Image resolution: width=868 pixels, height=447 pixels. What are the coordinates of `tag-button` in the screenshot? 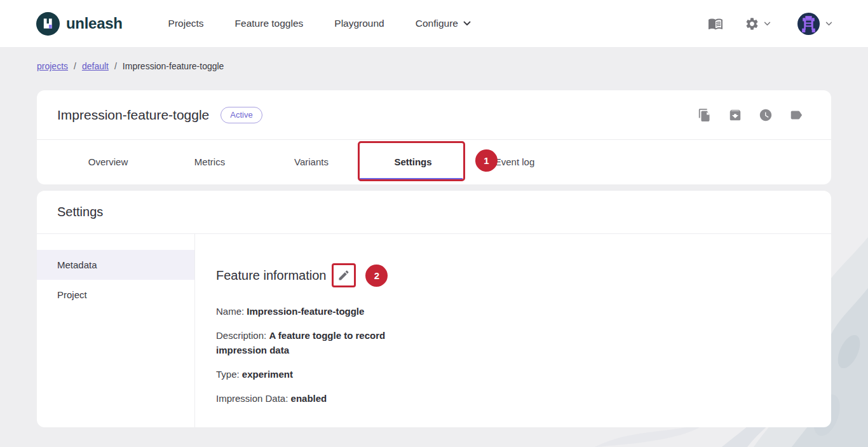 It's located at (796, 115).